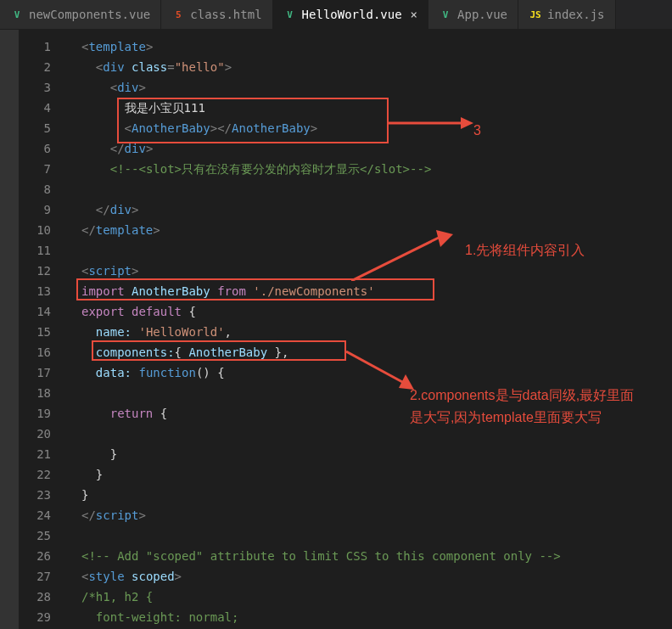 The width and height of the screenshot is (672, 629). Describe the element at coordinates (42, 128) in the screenshot. I see `line-number: 5` at that location.